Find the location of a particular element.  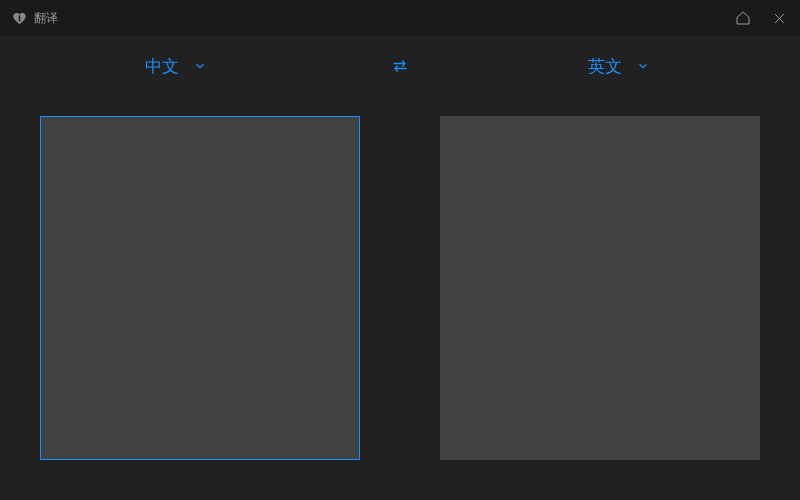

app-icon is located at coordinates (20, 18).